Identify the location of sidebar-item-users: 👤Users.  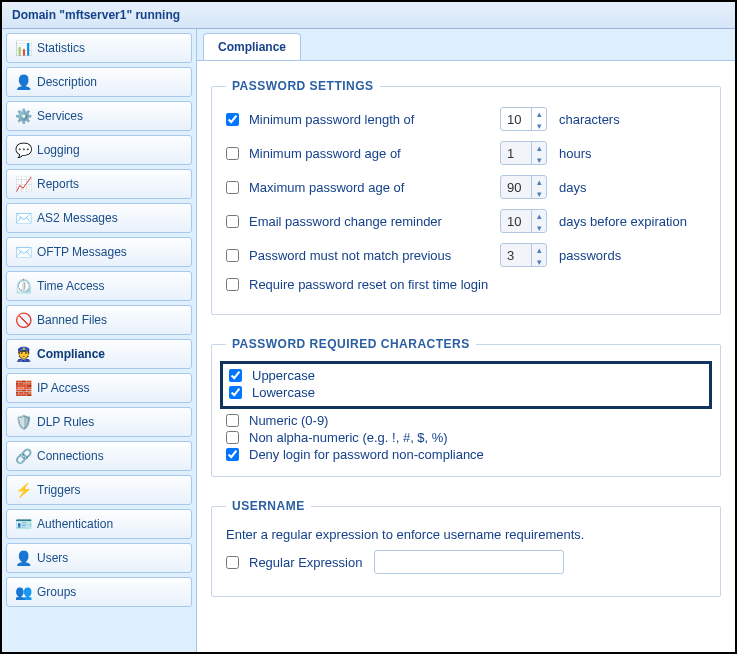
(99, 558).